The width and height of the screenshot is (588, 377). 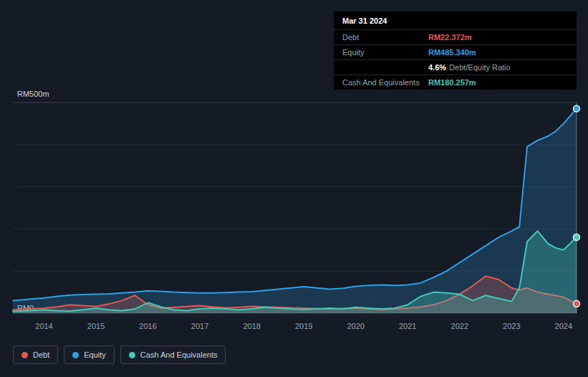 I want to click on x-axis-label-2018: 2018, so click(x=252, y=326).